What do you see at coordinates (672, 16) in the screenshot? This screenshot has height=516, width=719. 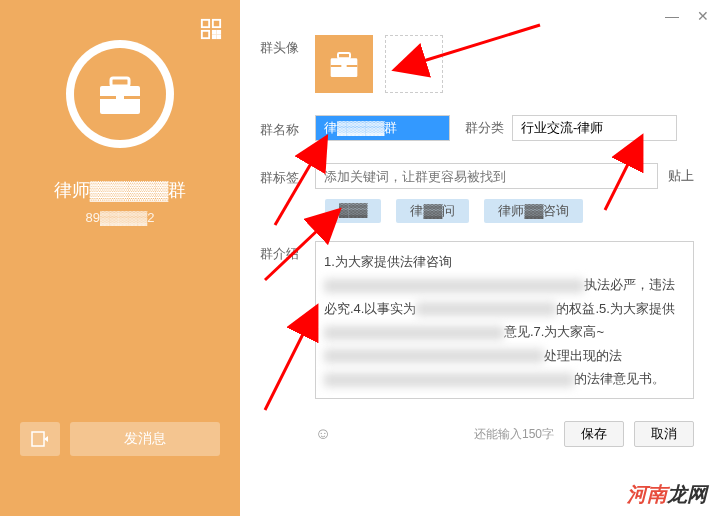 I see `minimize-button: —` at bounding box center [672, 16].